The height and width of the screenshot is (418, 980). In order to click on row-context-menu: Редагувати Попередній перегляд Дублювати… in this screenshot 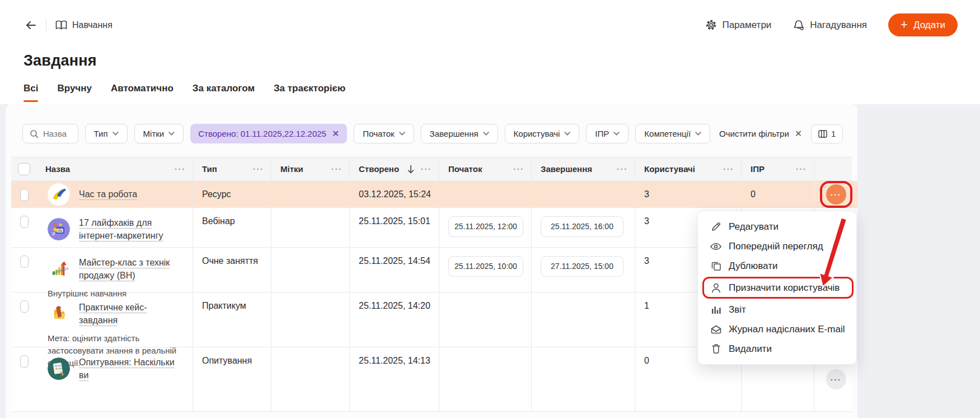, I will do `click(777, 288)`.